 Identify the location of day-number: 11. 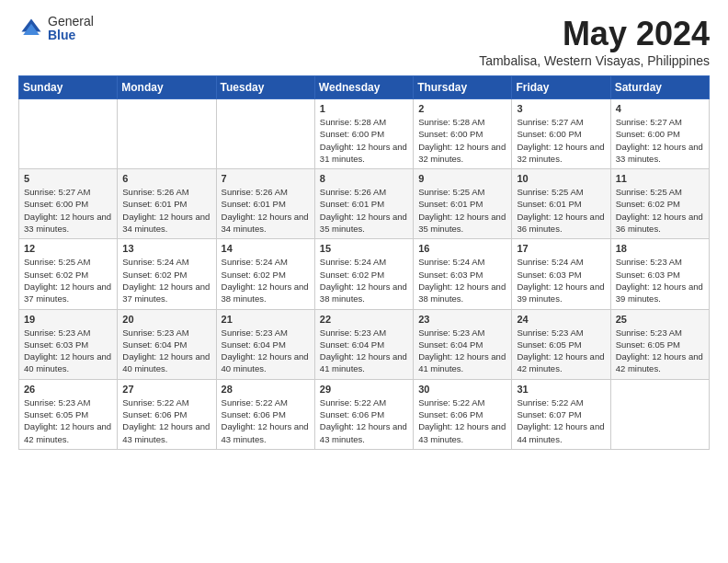
(660, 178).